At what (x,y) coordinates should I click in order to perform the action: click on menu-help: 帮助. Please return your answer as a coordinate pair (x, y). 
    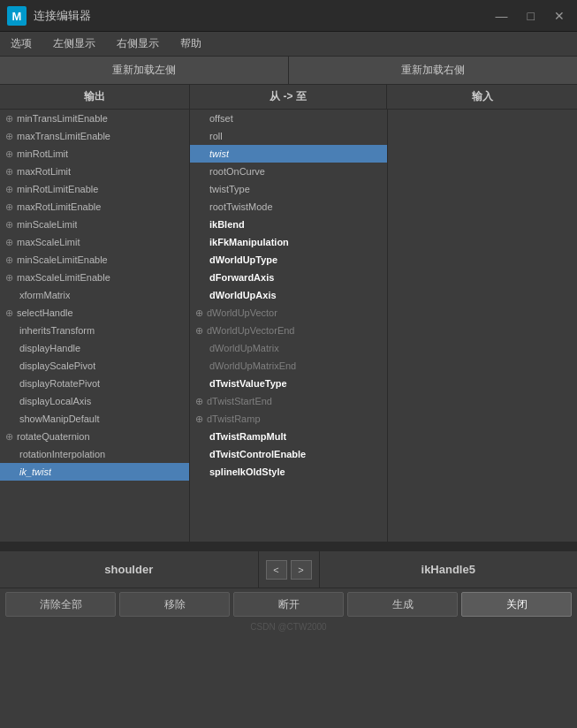
    Looking at the image, I should click on (191, 44).